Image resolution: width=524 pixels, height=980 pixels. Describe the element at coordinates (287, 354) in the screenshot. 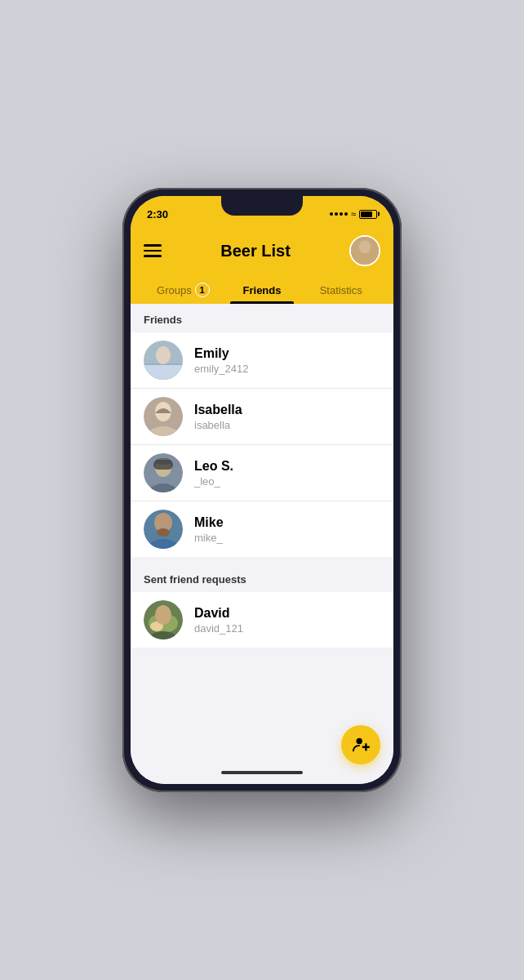

I see `friend-name: Emily` at that location.